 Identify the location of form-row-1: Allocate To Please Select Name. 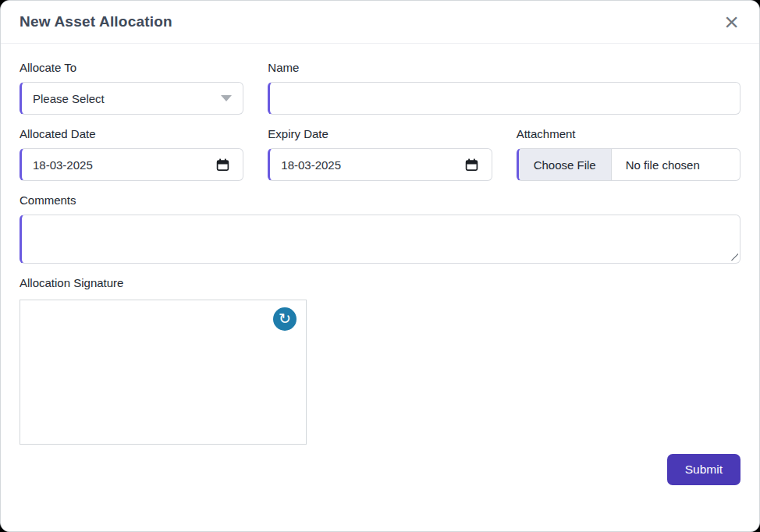
(380, 87).